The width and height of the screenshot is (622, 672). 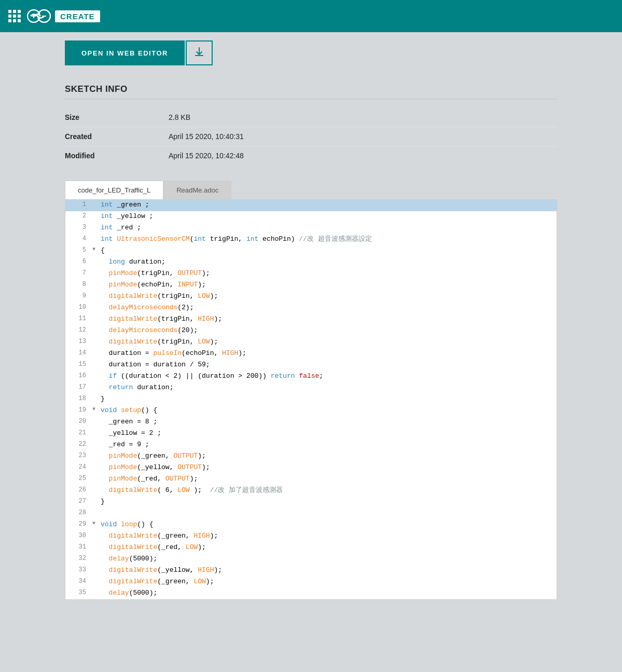 What do you see at coordinates (328, 342) in the screenshot?
I see `line-content: digitalWrite(trigPin, LOW);` at bounding box center [328, 342].